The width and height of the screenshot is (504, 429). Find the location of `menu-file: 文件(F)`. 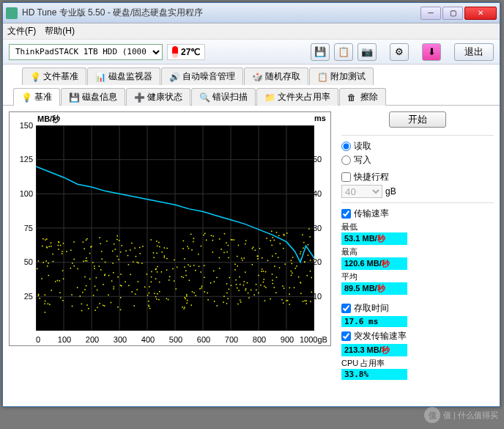

menu-file: 文件(F) is located at coordinates (22, 31).